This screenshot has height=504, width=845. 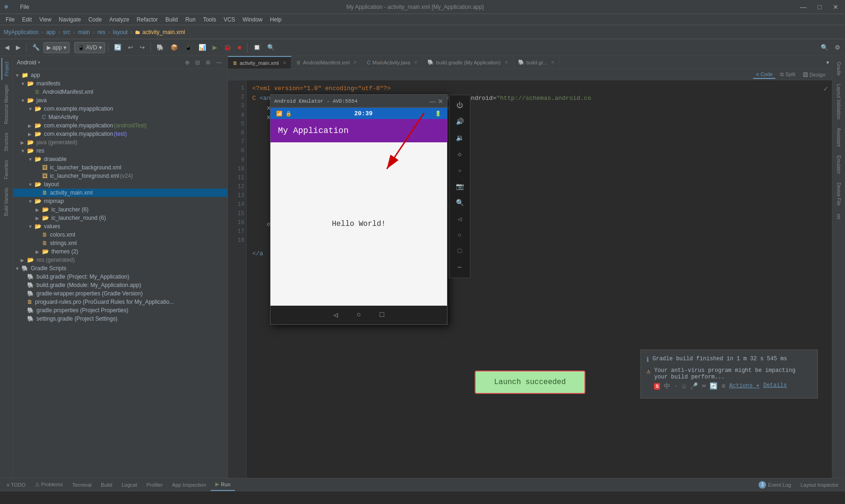 What do you see at coordinates (118, 48) in the screenshot?
I see `toolbar-sync: 🔄` at bounding box center [118, 48].